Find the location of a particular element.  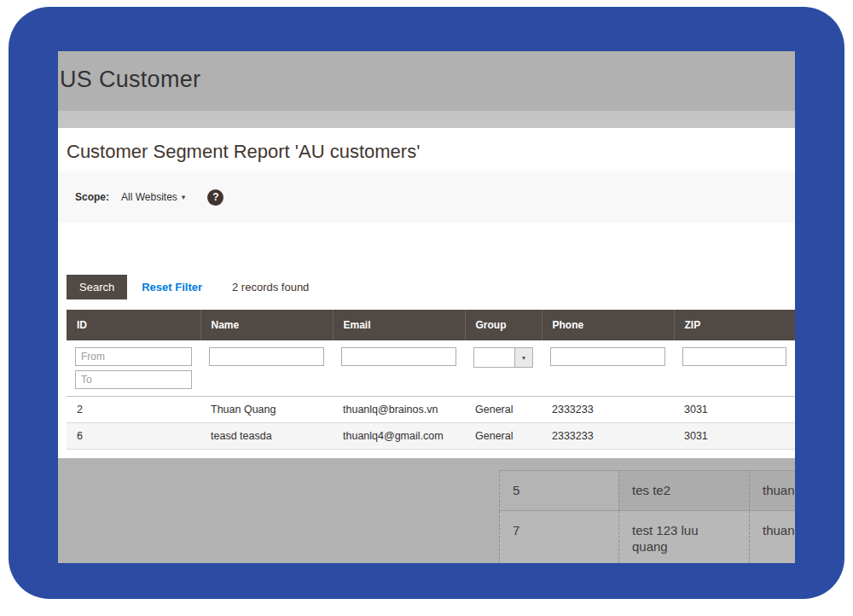

group-filter-select: ▾ is located at coordinates (503, 357).